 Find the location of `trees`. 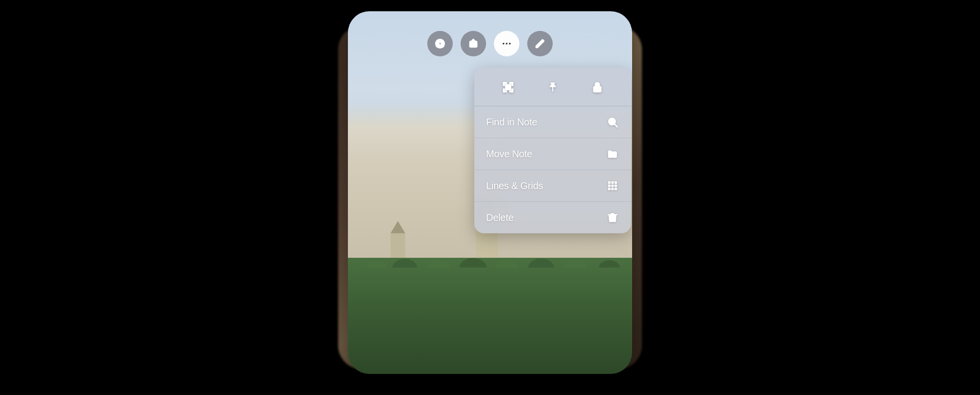

trees is located at coordinates (490, 316).